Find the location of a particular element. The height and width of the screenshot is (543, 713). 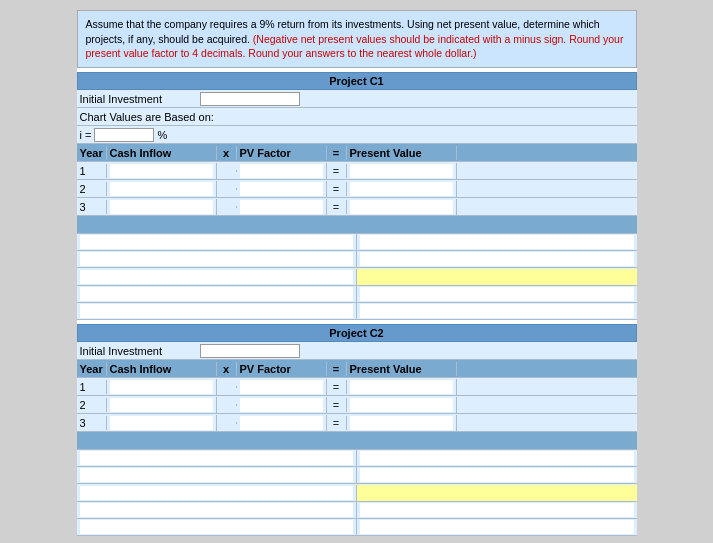

c1-row1-eq: = is located at coordinates (337, 171).